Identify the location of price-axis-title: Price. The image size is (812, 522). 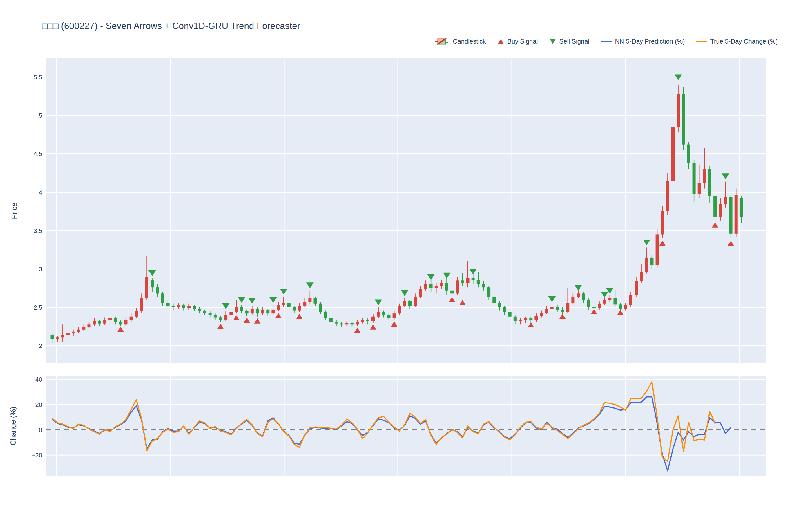
(14, 211).